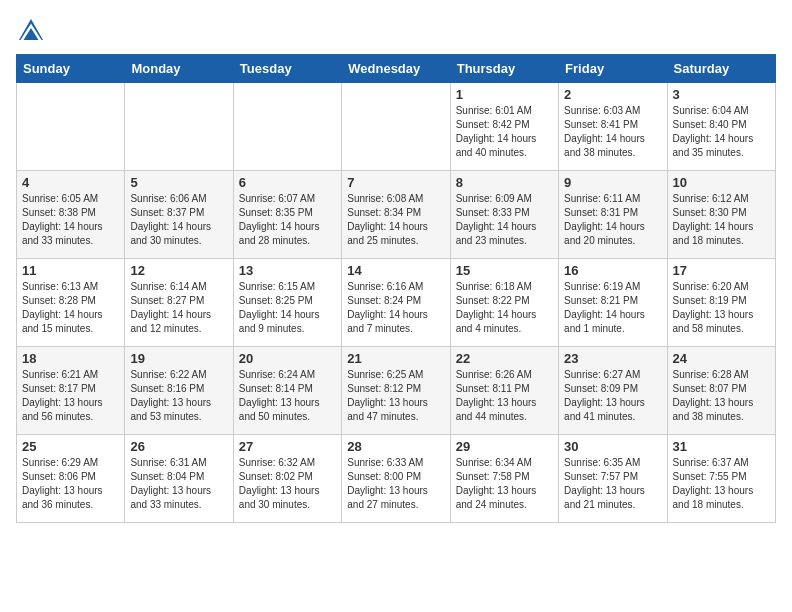 The image size is (792, 612). I want to click on day-info: Sunrise: 6:07 AM Sunset: 8:35 PM Dayligh…, so click(288, 220).